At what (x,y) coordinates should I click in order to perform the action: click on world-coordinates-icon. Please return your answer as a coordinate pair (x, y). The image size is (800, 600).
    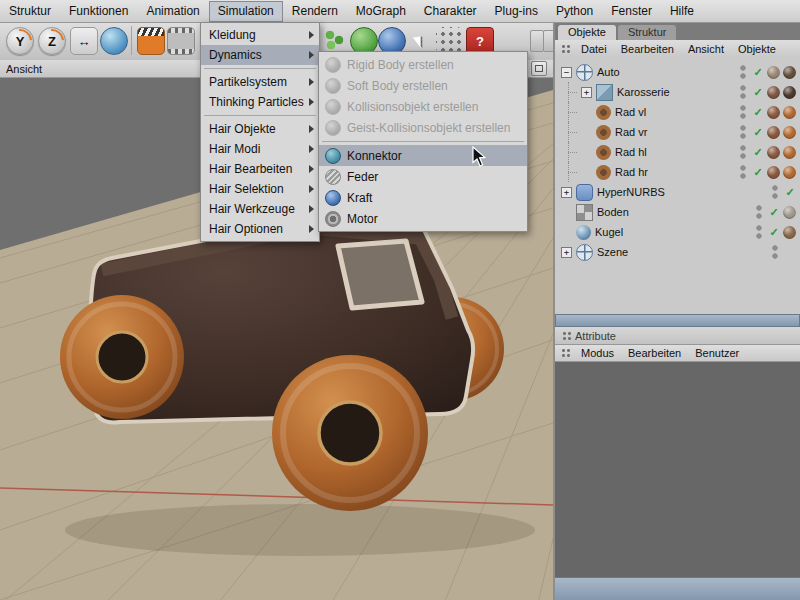
    Looking at the image, I should click on (114, 41).